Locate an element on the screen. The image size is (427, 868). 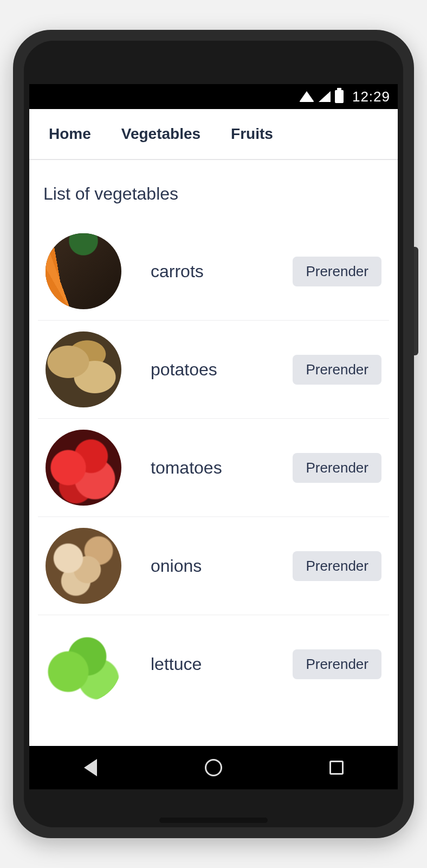
item-name: tomatoes is located at coordinates (222, 468).